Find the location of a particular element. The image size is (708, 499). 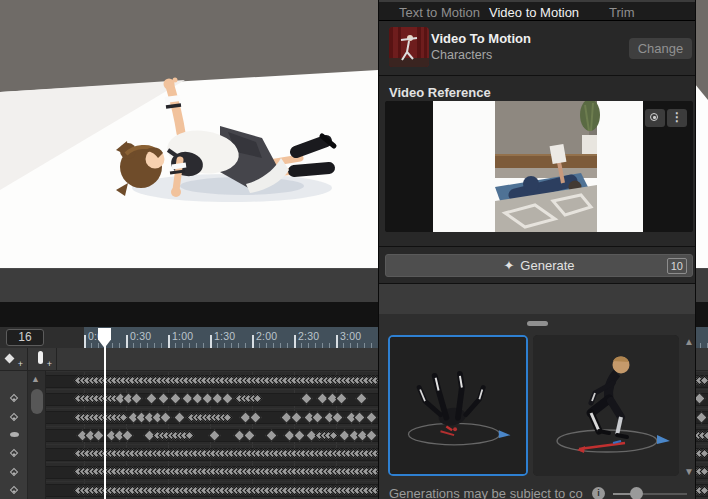

results-scroll-up-icon: ▲ is located at coordinates (689, 342).